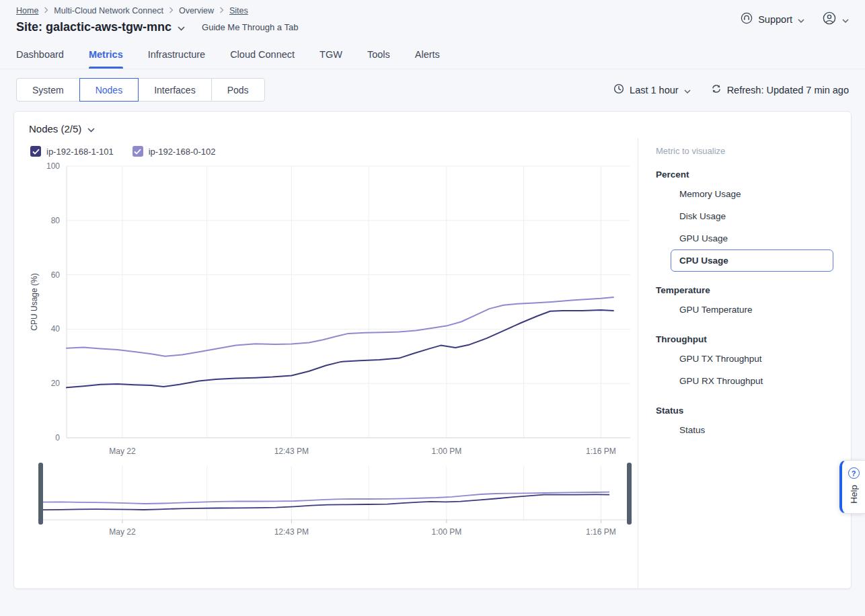 This screenshot has height=616, width=865. What do you see at coordinates (432, 11) in the screenshot?
I see `breadcrumb: Home Multi-Cloud Network Connect Overvie…` at bounding box center [432, 11].